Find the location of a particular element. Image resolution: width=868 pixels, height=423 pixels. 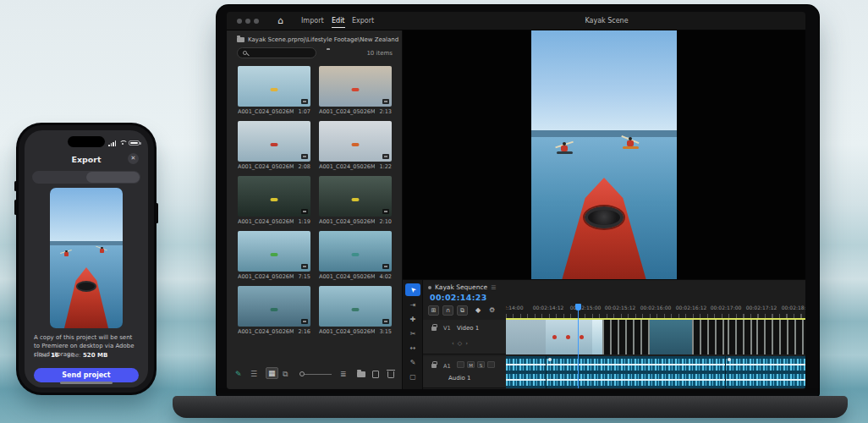

clip-duration: 2:10 is located at coordinates (386, 222).